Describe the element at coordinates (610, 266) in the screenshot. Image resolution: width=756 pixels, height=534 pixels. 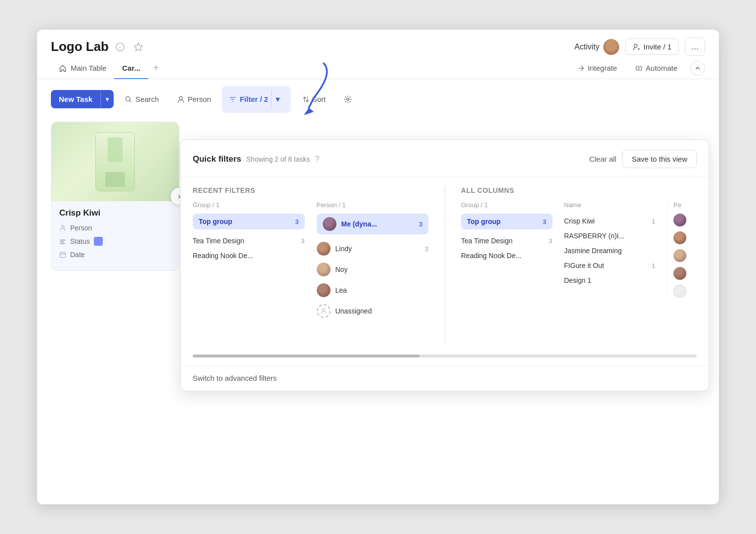
I see `name-figure: FIGure it Out 1` at that location.